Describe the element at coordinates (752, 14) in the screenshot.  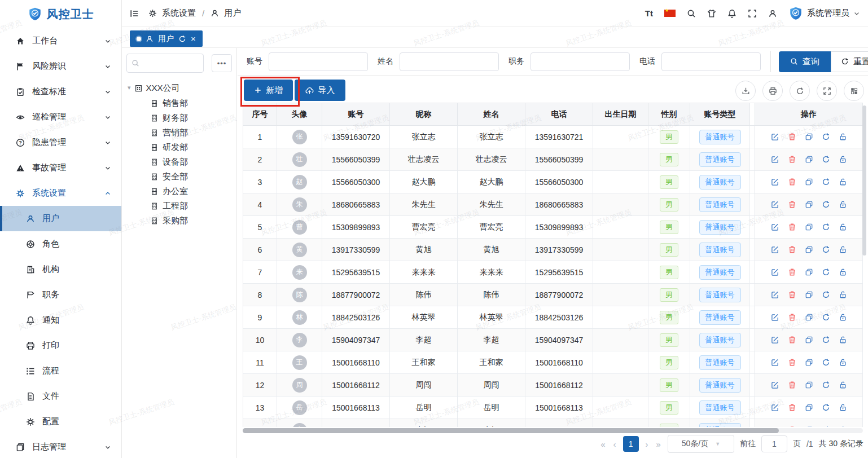
I see `fullscreen-icon` at that location.